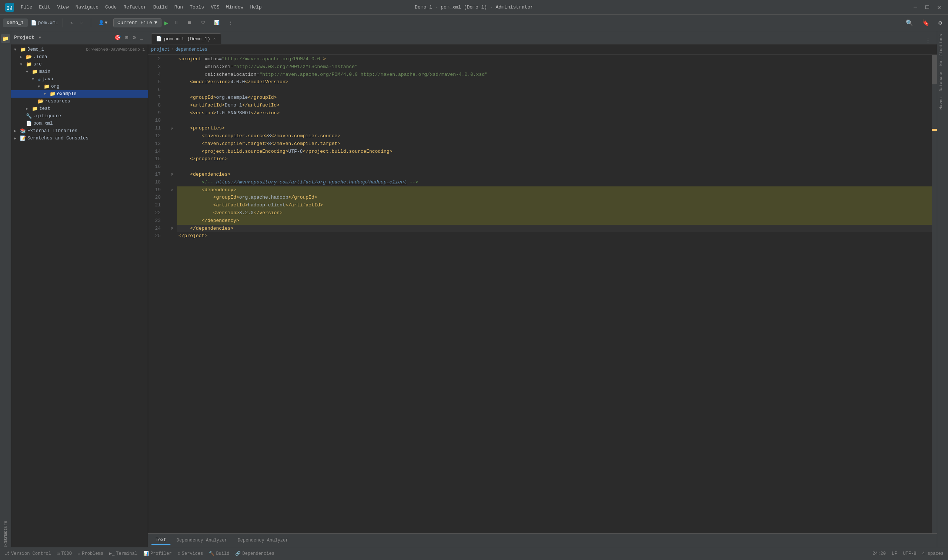 The image size is (948, 560). I want to click on menu-build: Build, so click(161, 7).